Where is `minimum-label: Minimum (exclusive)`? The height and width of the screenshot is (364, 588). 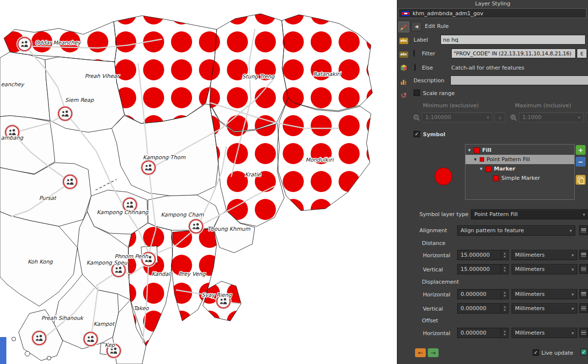 minimum-label: Minimum (exclusive) is located at coordinates (451, 106).